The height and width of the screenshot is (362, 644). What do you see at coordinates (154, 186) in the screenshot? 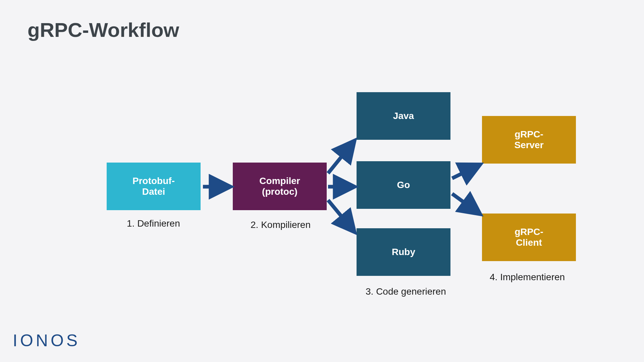
I see `box-label: Protobuf- Datei` at bounding box center [154, 186].